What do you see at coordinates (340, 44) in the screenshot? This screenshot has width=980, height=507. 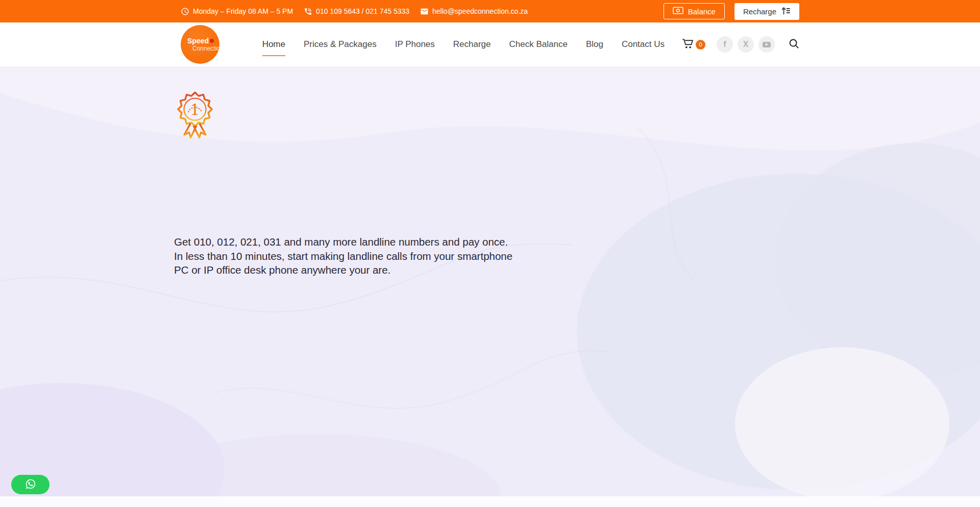 I see `nav-item-prices-packages: Prices & Packages` at bounding box center [340, 44].